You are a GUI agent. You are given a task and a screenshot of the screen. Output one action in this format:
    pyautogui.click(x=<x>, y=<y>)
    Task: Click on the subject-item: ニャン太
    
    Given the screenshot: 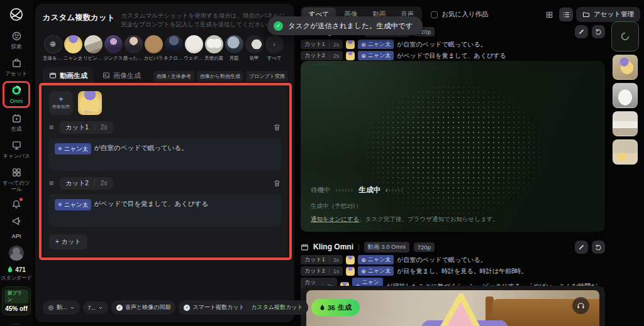 What is the action you would take?
    pyautogui.click(x=73, y=48)
    